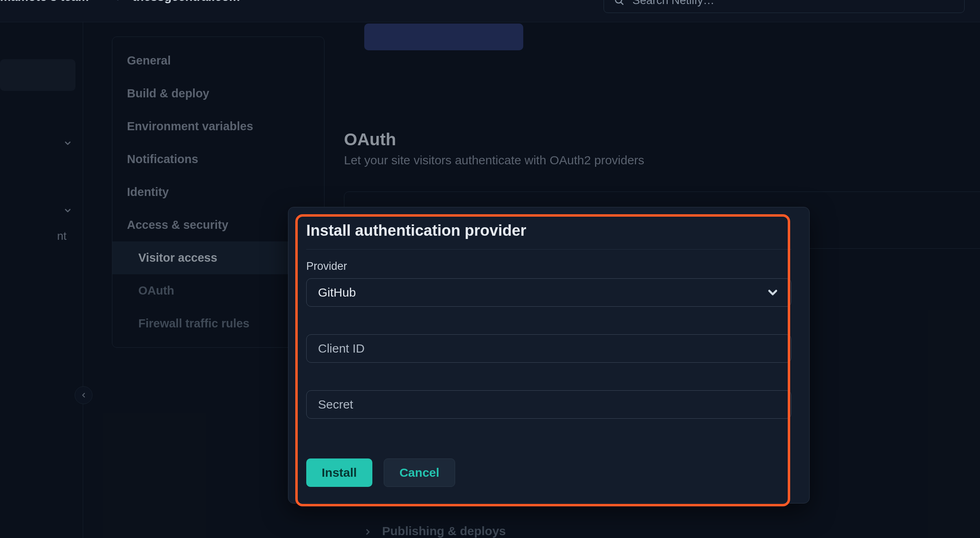 Image resolution: width=980 pixels, height=538 pixels. What do you see at coordinates (368, 532) in the screenshot?
I see `chevron-right-icon` at bounding box center [368, 532].